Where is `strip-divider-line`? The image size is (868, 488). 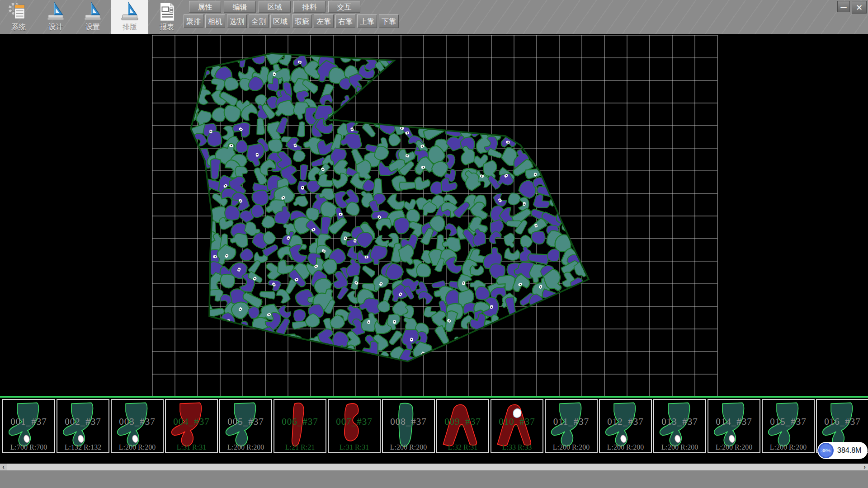 strip-divider-line is located at coordinates (434, 397).